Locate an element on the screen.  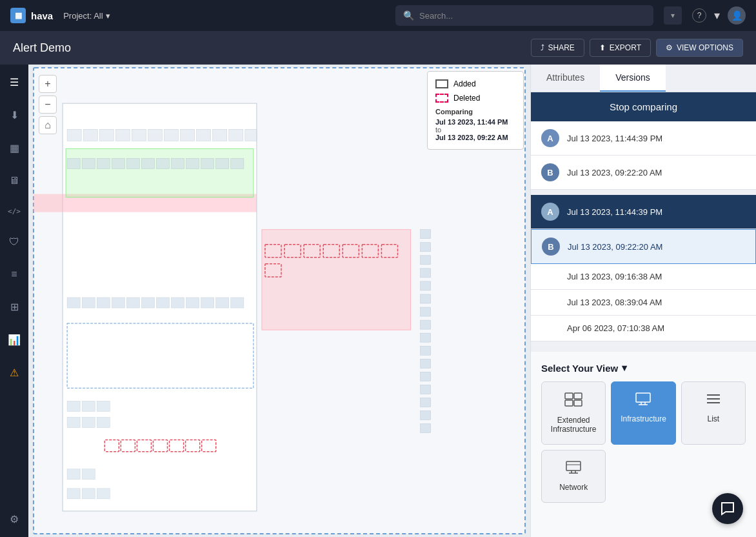
view-option-extended-infra-label: Extended Infrastructure is located at coordinates (573, 425).